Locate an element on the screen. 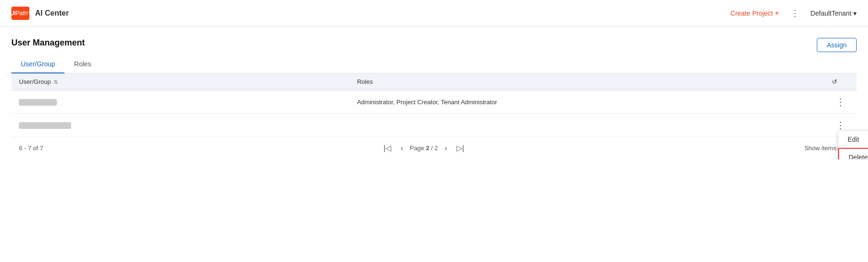 This screenshot has height=262, width=868. col-header-user-group: User/Group ⇅ is located at coordinates (180, 82).